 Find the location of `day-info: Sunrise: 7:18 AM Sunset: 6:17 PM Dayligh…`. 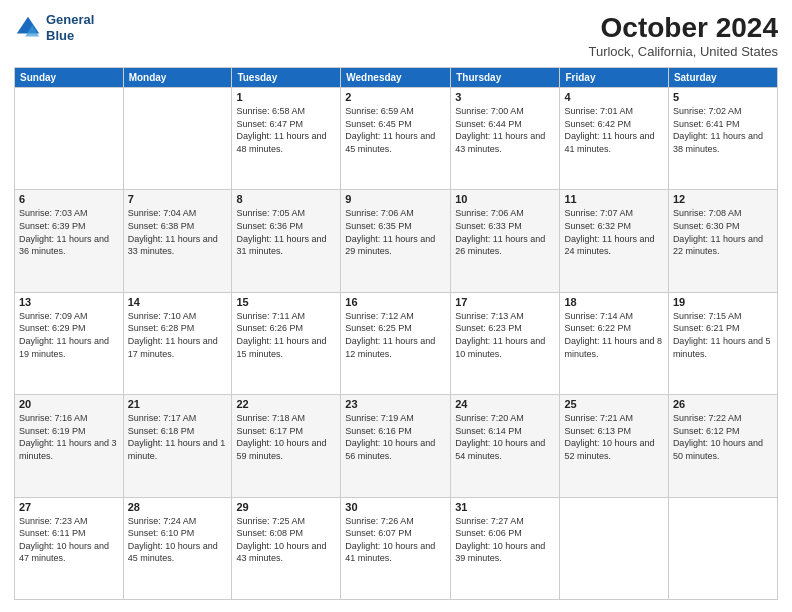

day-info: Sunrise: 7:18 AM Sunset: 6:17 PM Dayligh… is located at coordinates (286, 437).